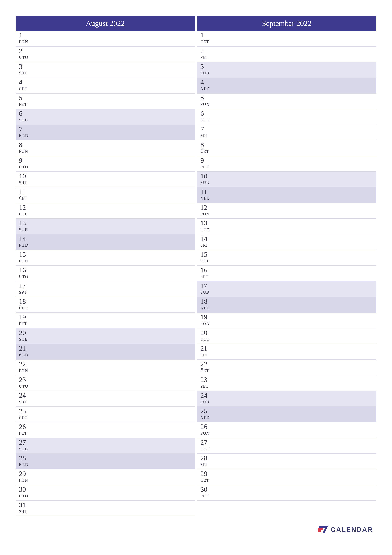  I want to click on day-number: 9, so click(287, 161).